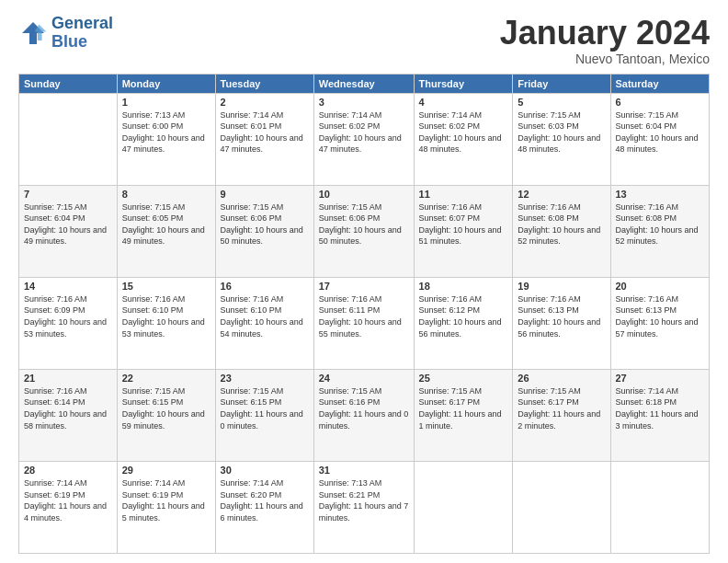 This screenshot has width=728, height=563. I want to click on calendar-cell: 17Sunrise: 7:16 AMSunset: 6:11 PMDayligh…, so click(364, 323).